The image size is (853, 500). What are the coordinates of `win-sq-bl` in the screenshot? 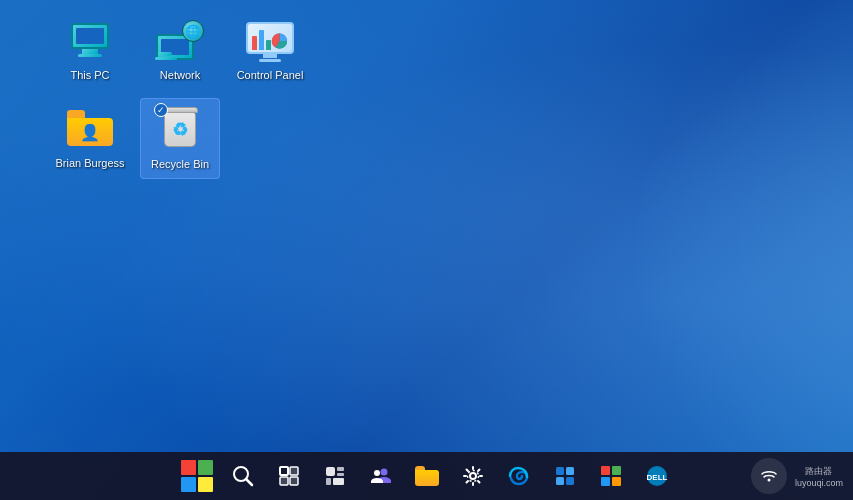 It's located at (188, 484).